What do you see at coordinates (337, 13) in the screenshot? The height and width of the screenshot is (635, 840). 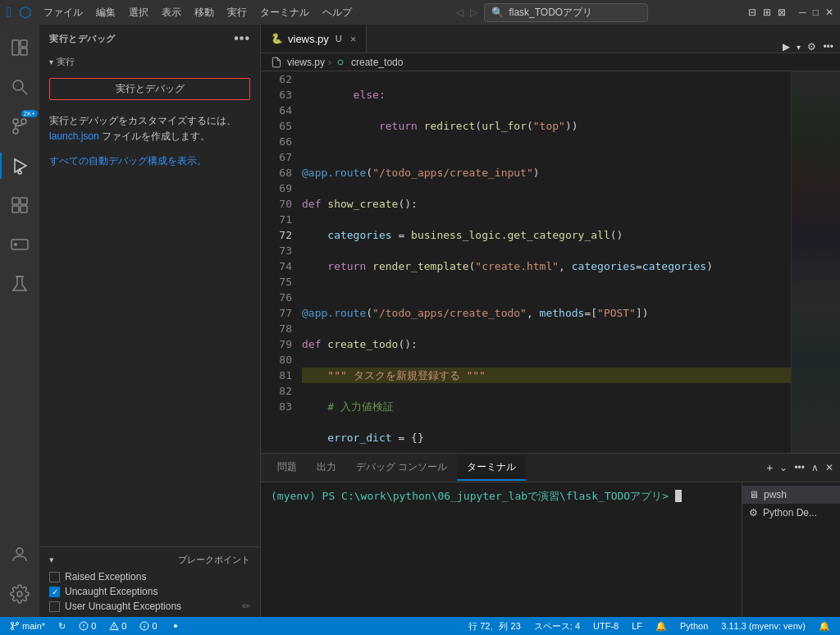 I see `menu-help: ヘルプ` at bounding box center [337, 13].